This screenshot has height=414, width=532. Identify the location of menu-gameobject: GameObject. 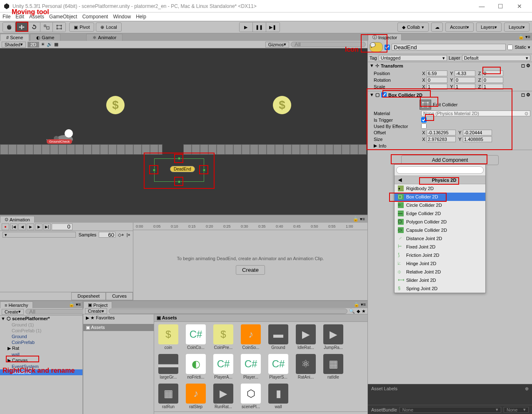
(63, 17).